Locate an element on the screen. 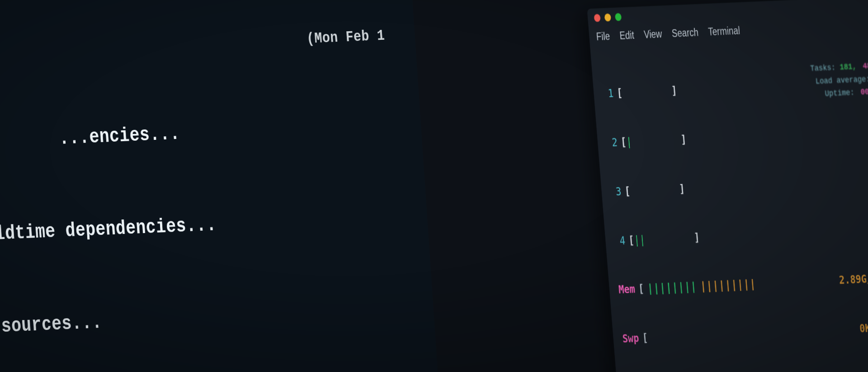 The width and height of the screenshot is (868, 372). log-line: ving sources... is located at coordinates (212, 304).